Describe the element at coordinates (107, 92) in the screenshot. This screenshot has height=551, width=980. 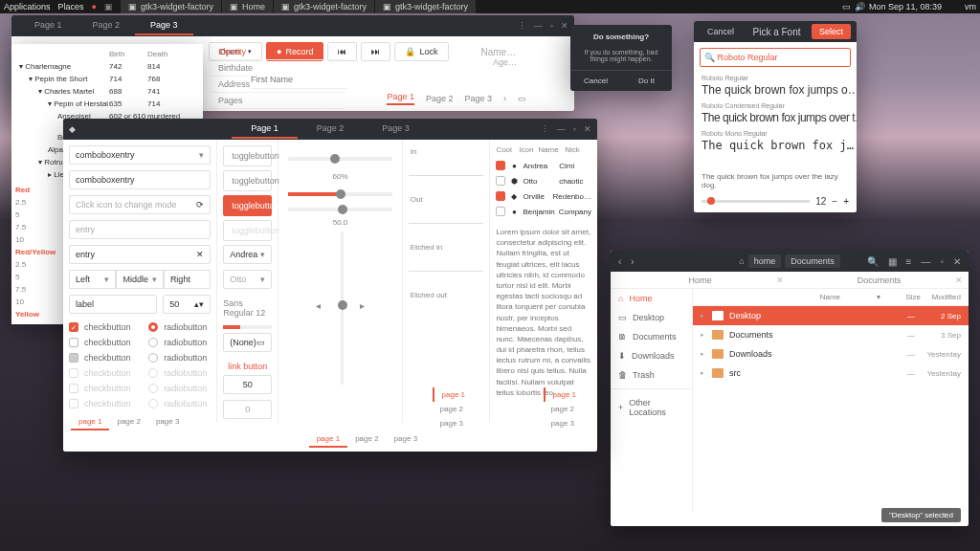
I see `tree-row: ▾ Charles Martel688741` at that location.